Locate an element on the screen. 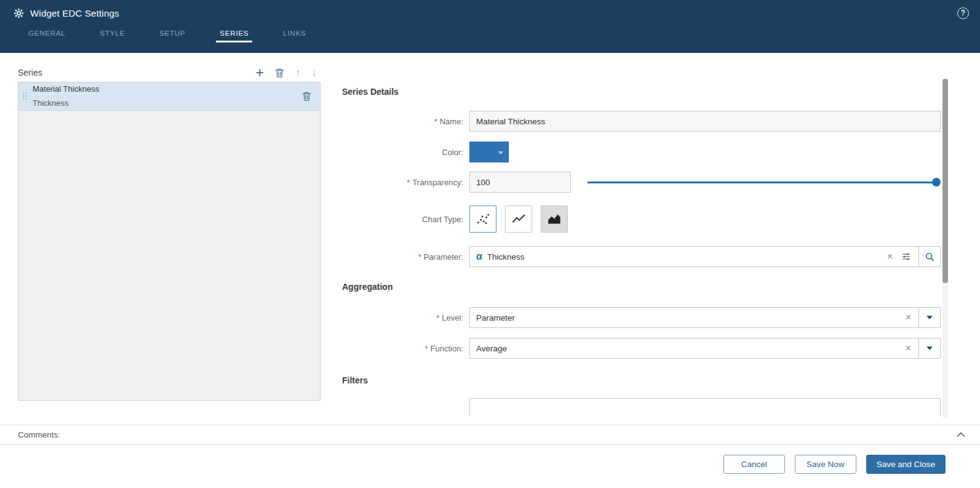 The height and width of the screenshot is (488, 980). collapse-comments-button is located at coordinates (961, 434).